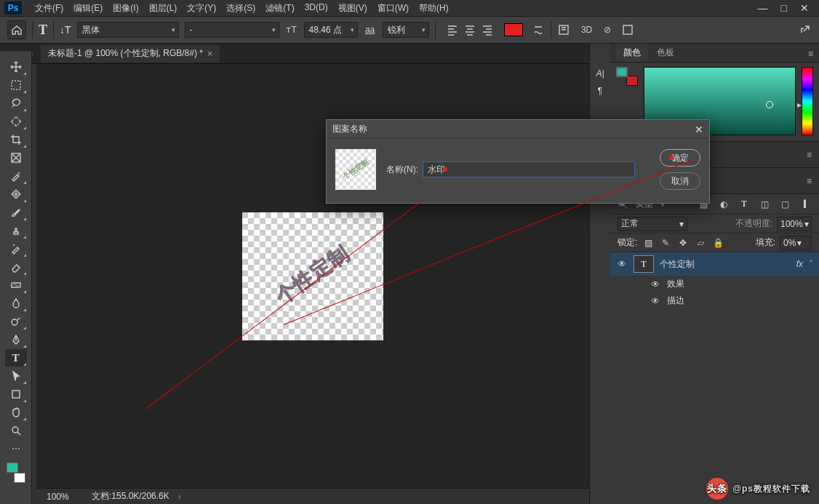  I want to click on eyedropper-tool, so click(16, 176).